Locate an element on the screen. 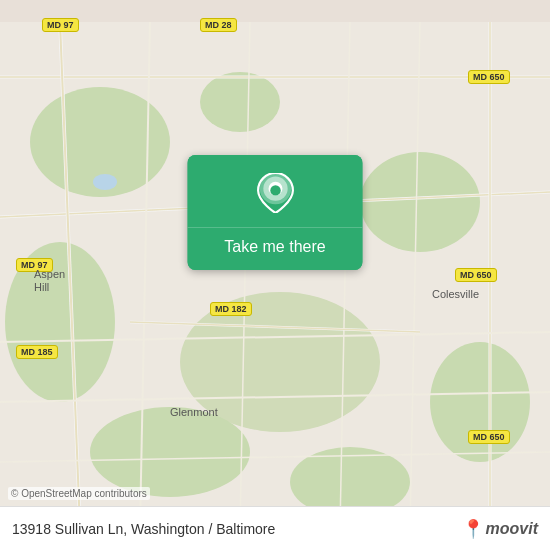 The image size is (550, 550). take-me-there-card: Take me there is located at coordinates (276, 212).